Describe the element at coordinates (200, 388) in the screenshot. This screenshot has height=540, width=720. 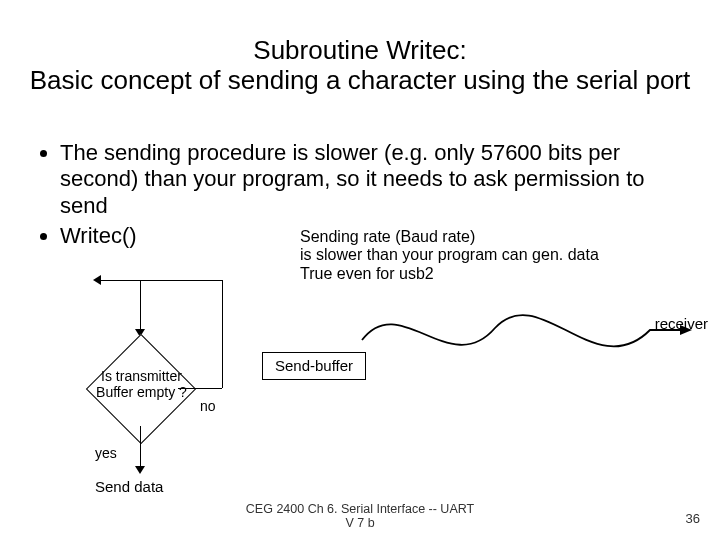
I see `flow-edge-no-h` at that location.